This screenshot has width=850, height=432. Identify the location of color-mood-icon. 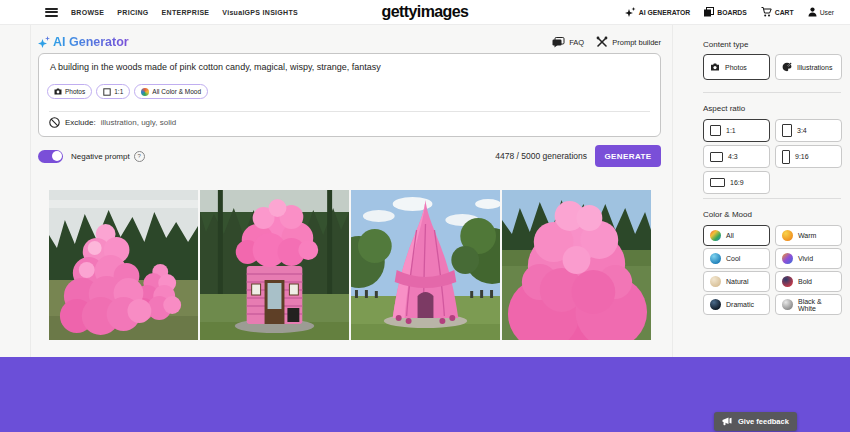
(145, 92).